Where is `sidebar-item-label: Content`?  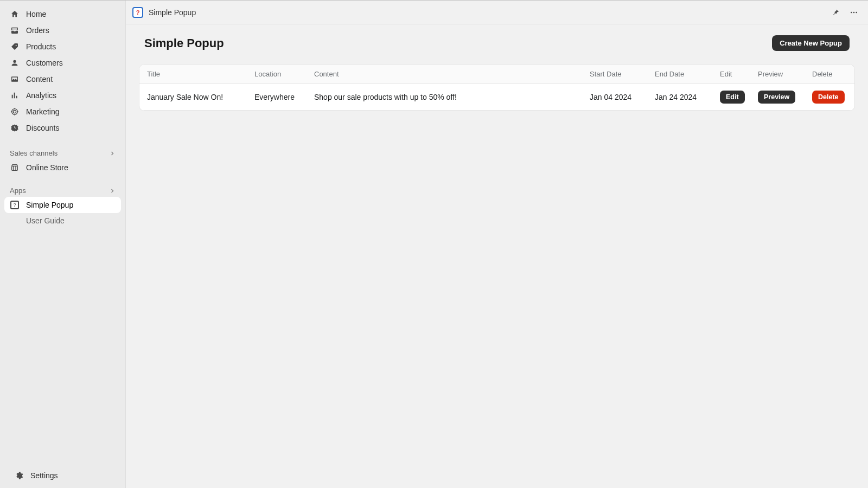 sidebar-item-label: Content is located at coordinates (39, 79).